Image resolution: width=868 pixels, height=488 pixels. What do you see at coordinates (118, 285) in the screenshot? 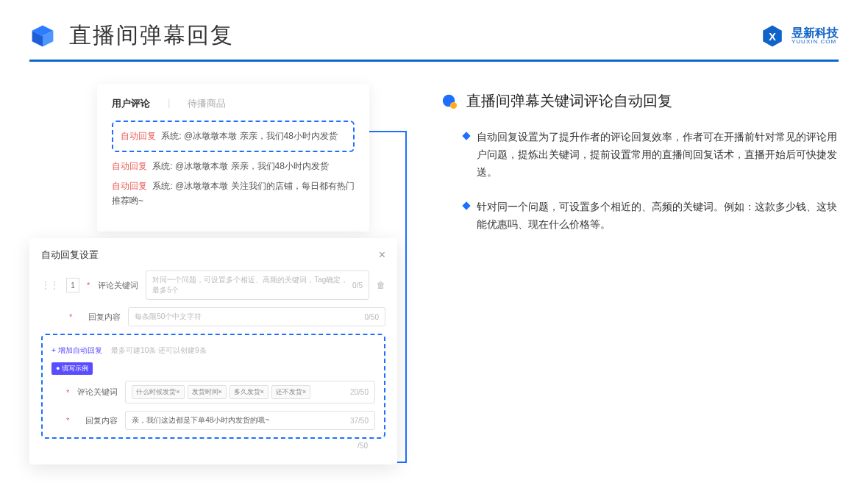
I see `keyword-label: 评论关键词` at bounding box center [118, 285].